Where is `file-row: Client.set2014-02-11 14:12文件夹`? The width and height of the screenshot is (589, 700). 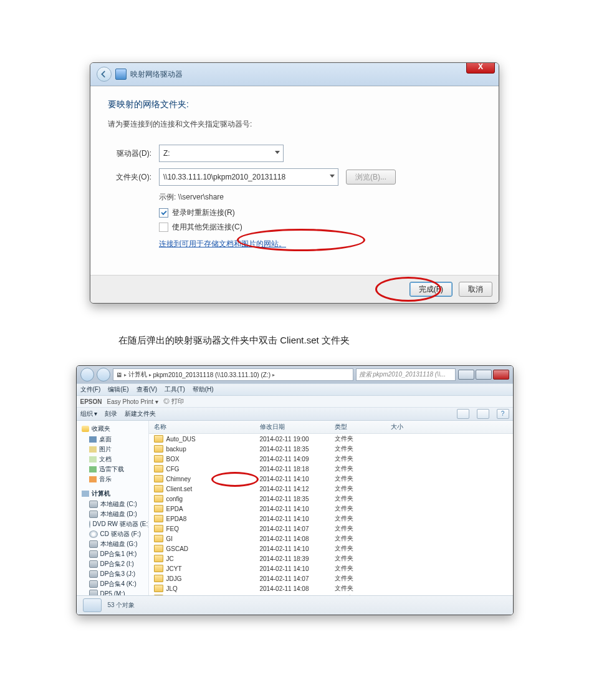
file-row: Client.set2014-02-11 14:12文件夹 is located at coordinates (331, 489).